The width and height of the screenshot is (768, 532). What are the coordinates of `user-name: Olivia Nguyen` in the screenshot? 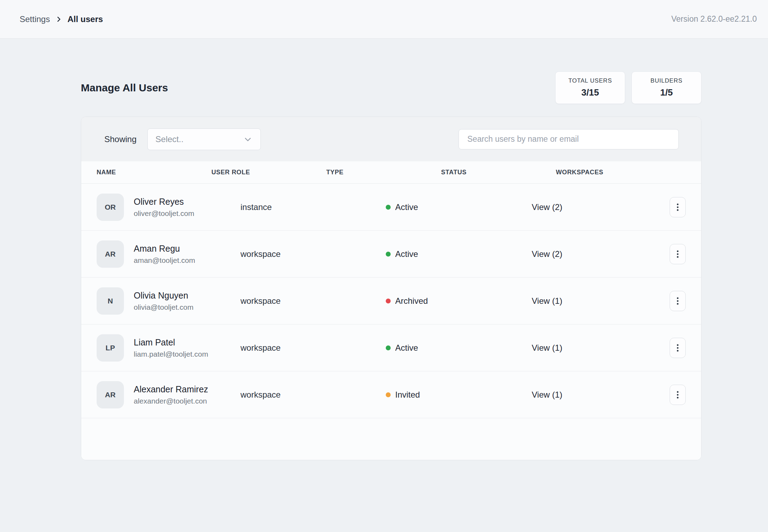 It's located at (164, 295).